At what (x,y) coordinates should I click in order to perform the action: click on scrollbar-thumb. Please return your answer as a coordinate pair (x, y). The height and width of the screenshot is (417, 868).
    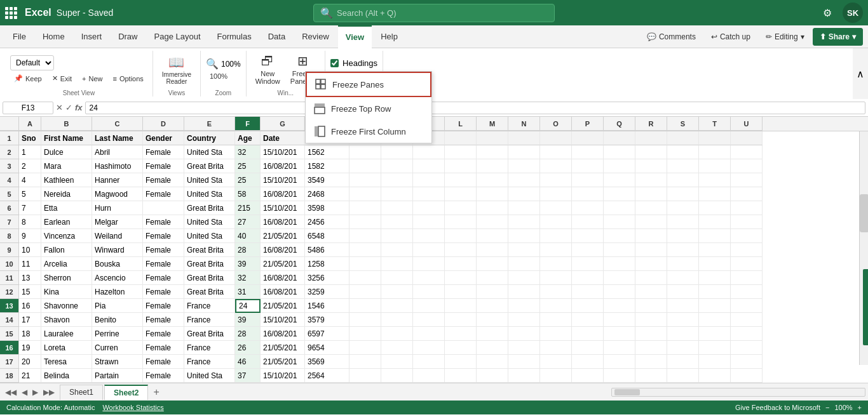
    Looking at the image, I should click on (864, 213).